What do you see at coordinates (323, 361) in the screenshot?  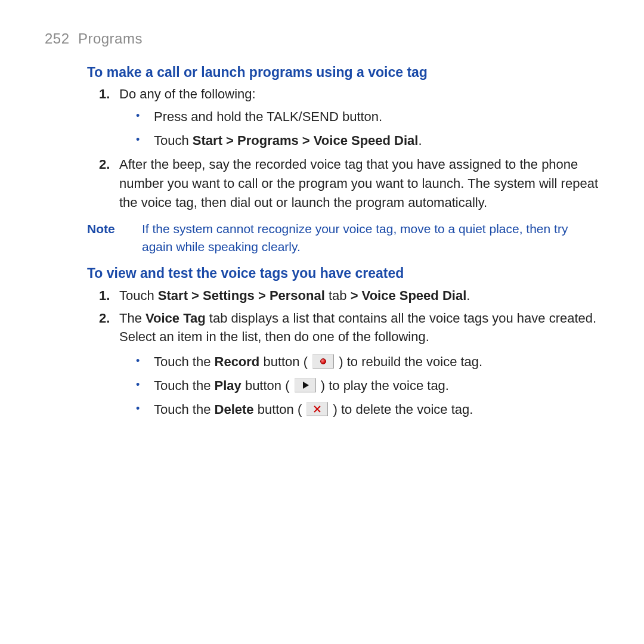 I see `record-icon` at bounding box center [323, 361].